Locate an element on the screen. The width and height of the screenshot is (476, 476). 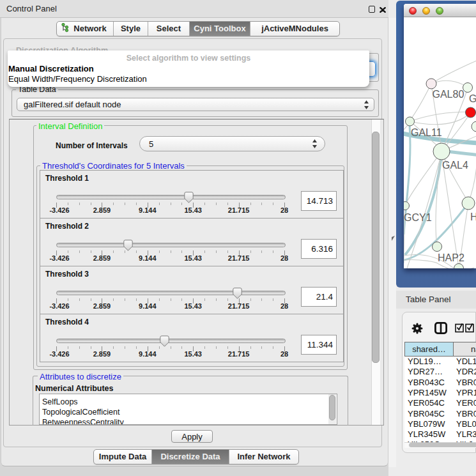
svg-text: GCY1 is located at coordinates (418, 217).